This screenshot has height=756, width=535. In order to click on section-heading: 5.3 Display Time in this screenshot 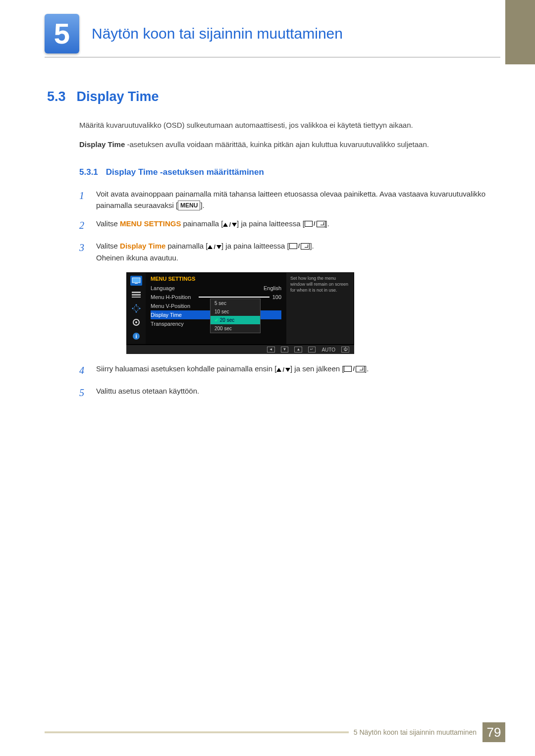, I will do `click(268, 97)`.